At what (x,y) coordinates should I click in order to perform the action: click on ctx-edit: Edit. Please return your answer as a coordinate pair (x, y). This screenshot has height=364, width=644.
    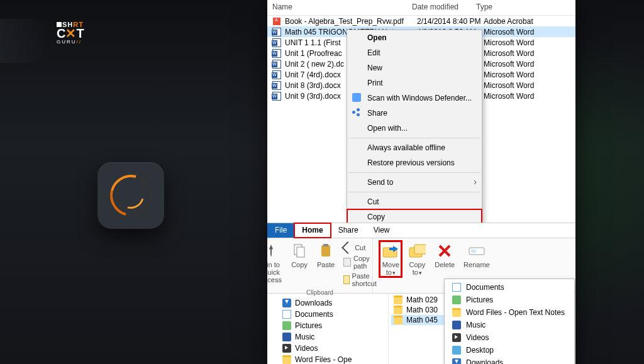
    Looking at the image, I should click on (414, 53).